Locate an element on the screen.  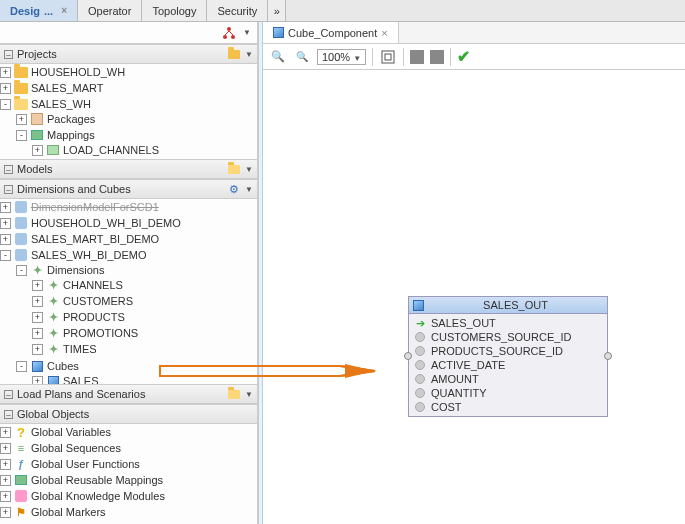
component-row: PRODUCTS_SOURCE_ID is located at coordinates (508, 351).